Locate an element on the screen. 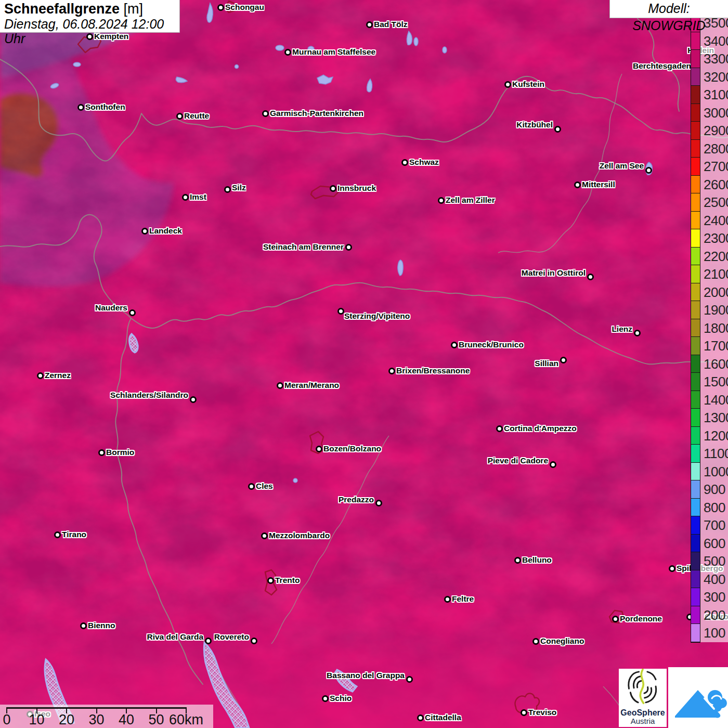 Image resolution: width=728 pixels, height=728 pixels. city-label: Riva del Garda is located at coordinates (175, 636).